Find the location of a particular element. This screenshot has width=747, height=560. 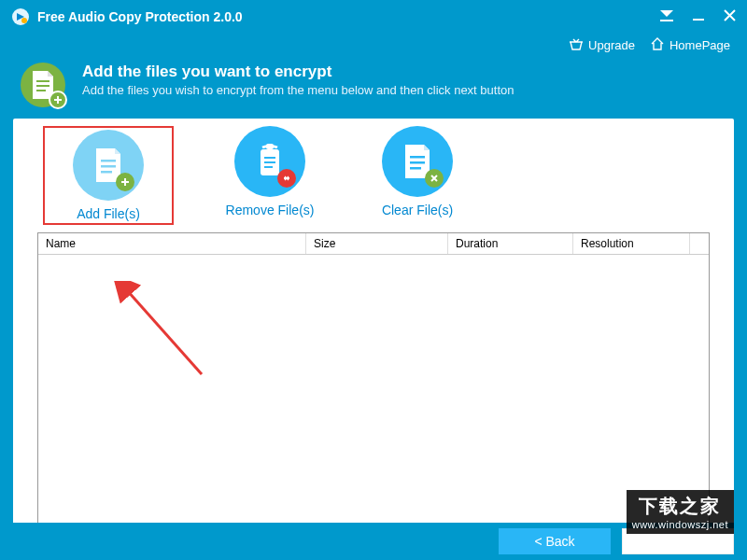

back-label: < Back is located at coordinates (555, 541).